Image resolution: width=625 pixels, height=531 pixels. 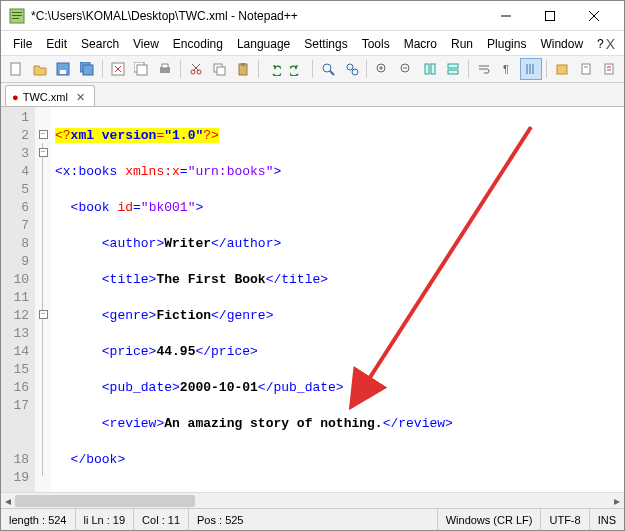 What do you see at coordinates (87, 69) in the screenshot?
I see `save-all-icon` at bounding box center [87, 69].